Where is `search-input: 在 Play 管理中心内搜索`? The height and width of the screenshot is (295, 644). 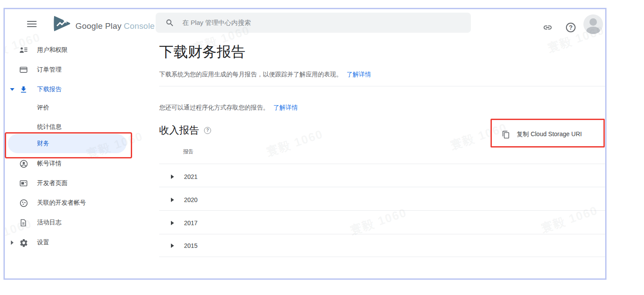 search-input: 在 Play 管理中心内搜索 is located at coordinates (313, 23).